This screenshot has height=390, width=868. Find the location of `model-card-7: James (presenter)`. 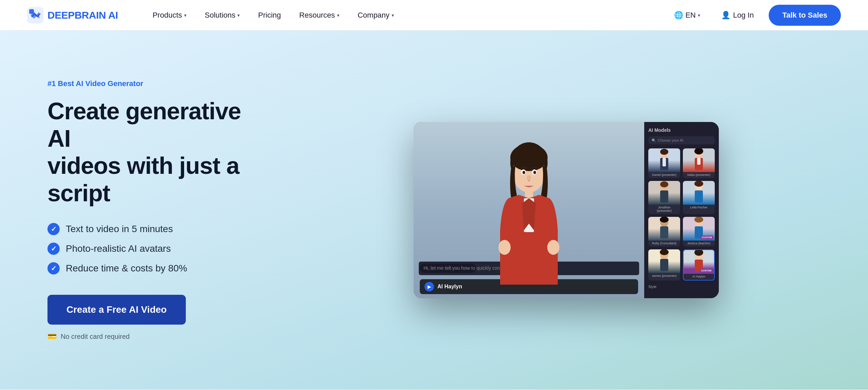

model-card-7: James (presenter) is located at coordinates (664, 265).